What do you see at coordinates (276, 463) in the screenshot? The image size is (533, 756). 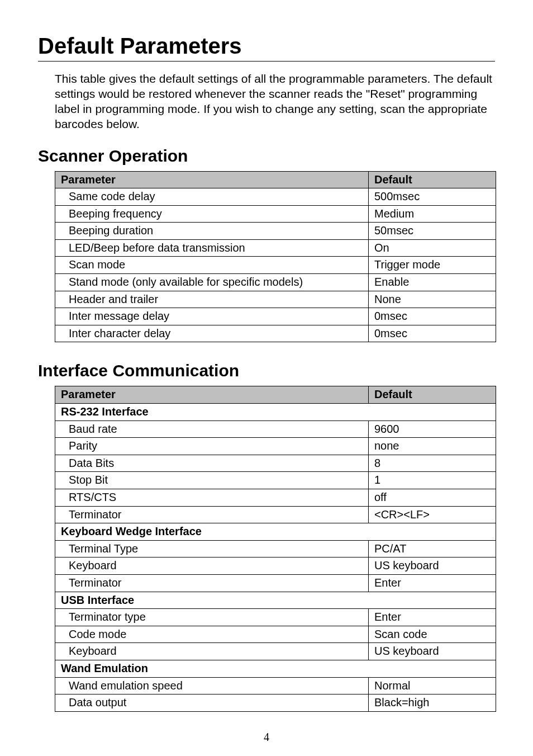 I see `table-row: Data Bits8` at bounding box center [276, 463].